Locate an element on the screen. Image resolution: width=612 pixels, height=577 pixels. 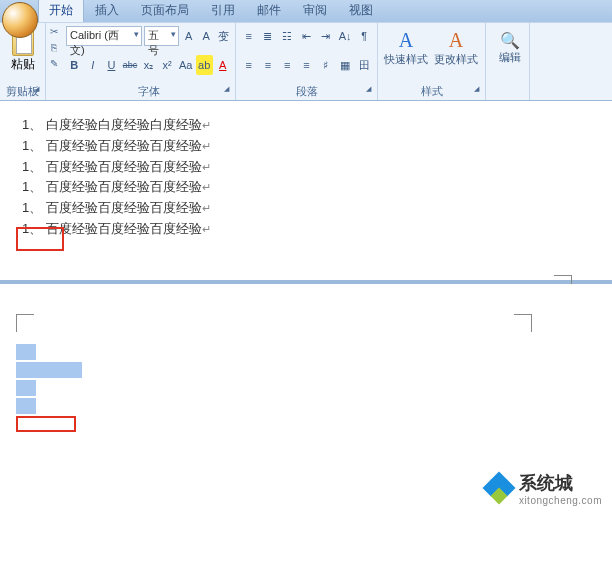
find-button: 🔍 编辑 is located at coordinates (510, 45).